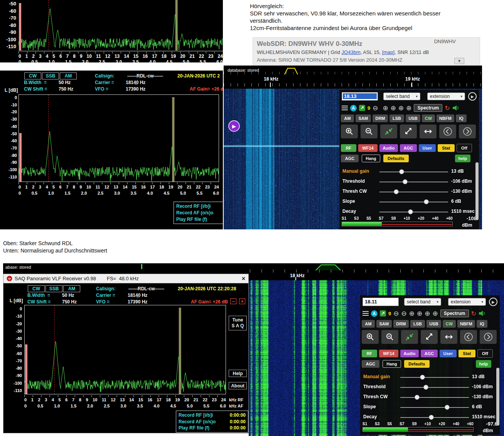 Image resolution: width=504 pixels, height=436 pixels. What do you see at coordinates (389, 131) in the screenshot?
I see `zoom-to-passband-icon` at bounding box center [389, 131].